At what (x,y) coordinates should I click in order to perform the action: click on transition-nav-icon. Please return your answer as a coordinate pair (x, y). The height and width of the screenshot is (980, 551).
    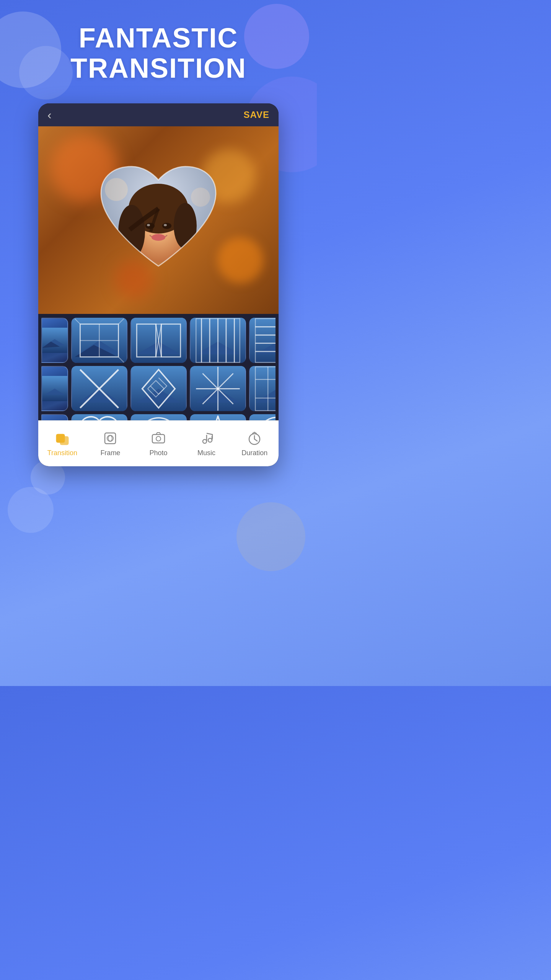
    Looking at the image, I should click on (62, 438).